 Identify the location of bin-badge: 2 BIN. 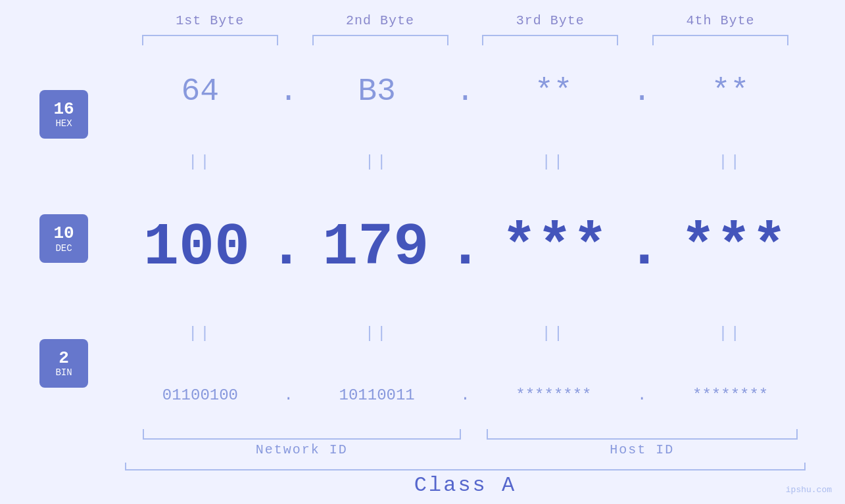
(64, 363).